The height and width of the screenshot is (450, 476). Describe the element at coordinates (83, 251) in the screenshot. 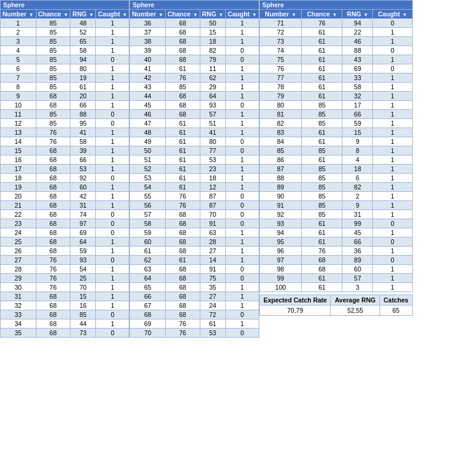

I see `table-cell: 59` at that location.